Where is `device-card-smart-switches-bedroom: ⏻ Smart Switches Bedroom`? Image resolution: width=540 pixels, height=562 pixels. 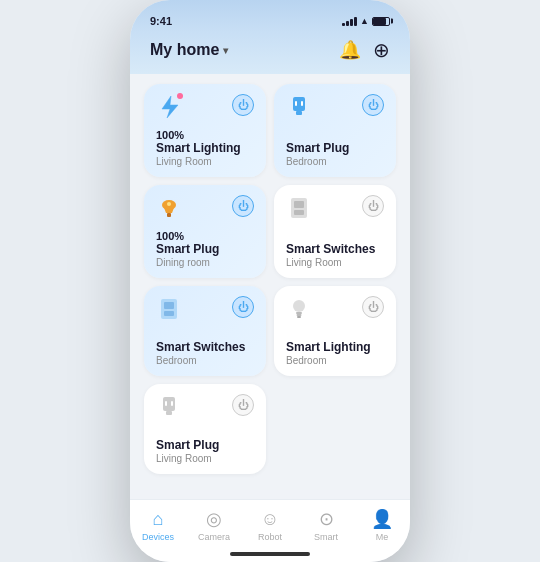 device-card-smart-switches-bedroom: ⏻ Smart Switches Bedroom is located at coordinates (205, 331).